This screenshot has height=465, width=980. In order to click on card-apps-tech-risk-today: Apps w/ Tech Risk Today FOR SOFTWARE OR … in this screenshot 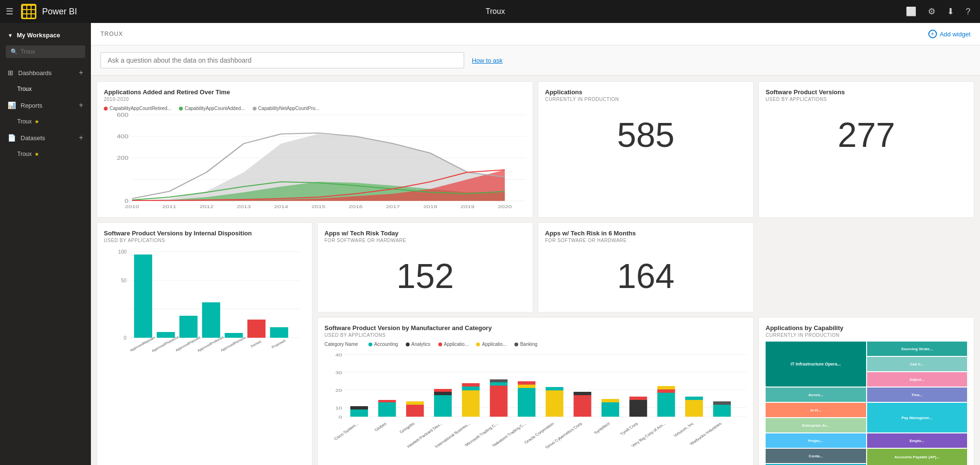, I will do `click(425, 267)`.